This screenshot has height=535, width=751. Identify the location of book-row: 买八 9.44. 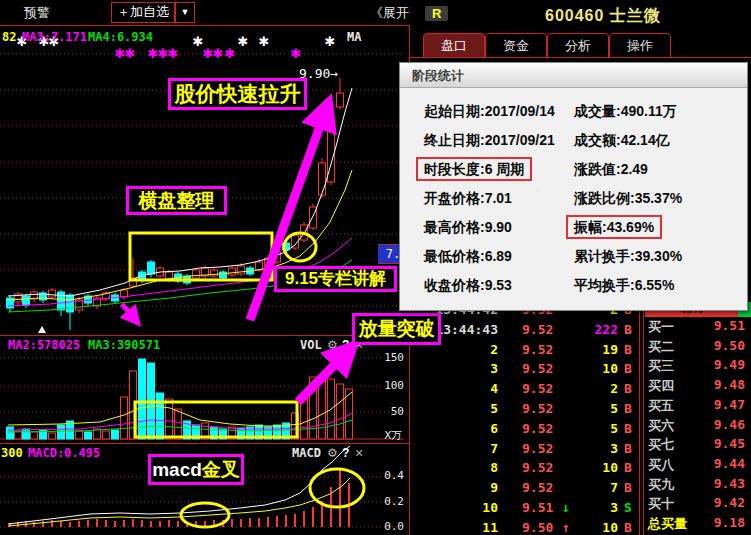
(696, 466).